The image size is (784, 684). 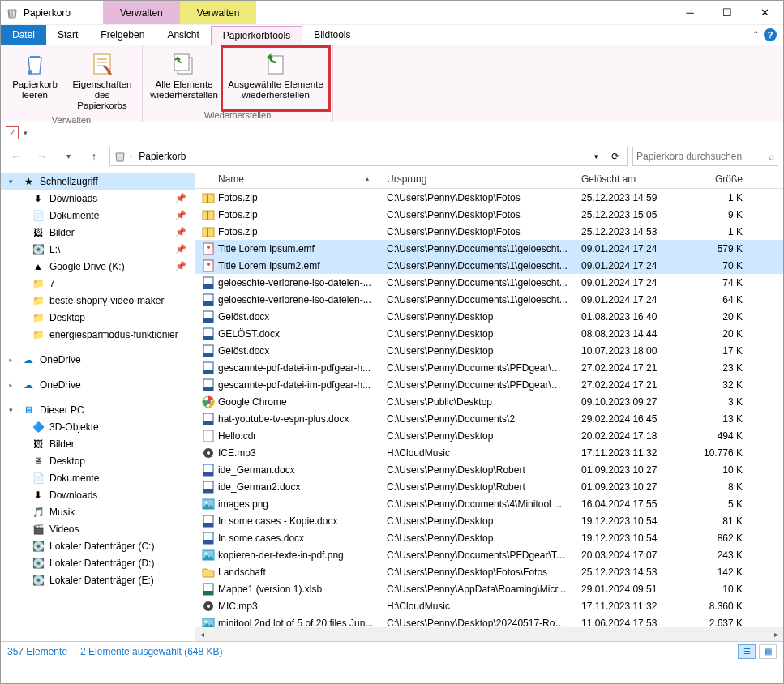 I want to click on header-size: Größe, so click(x=718, y=179).